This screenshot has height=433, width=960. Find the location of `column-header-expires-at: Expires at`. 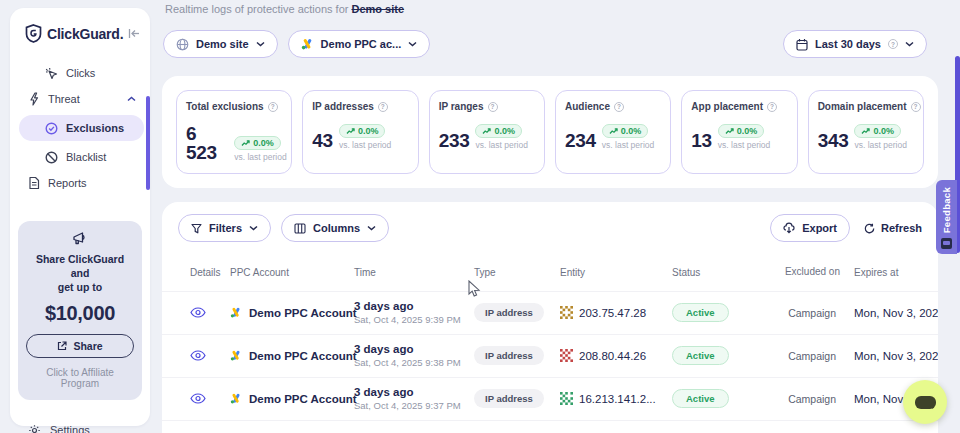

column-header-expires-at: Expires at is located at coordinates (881, 272).